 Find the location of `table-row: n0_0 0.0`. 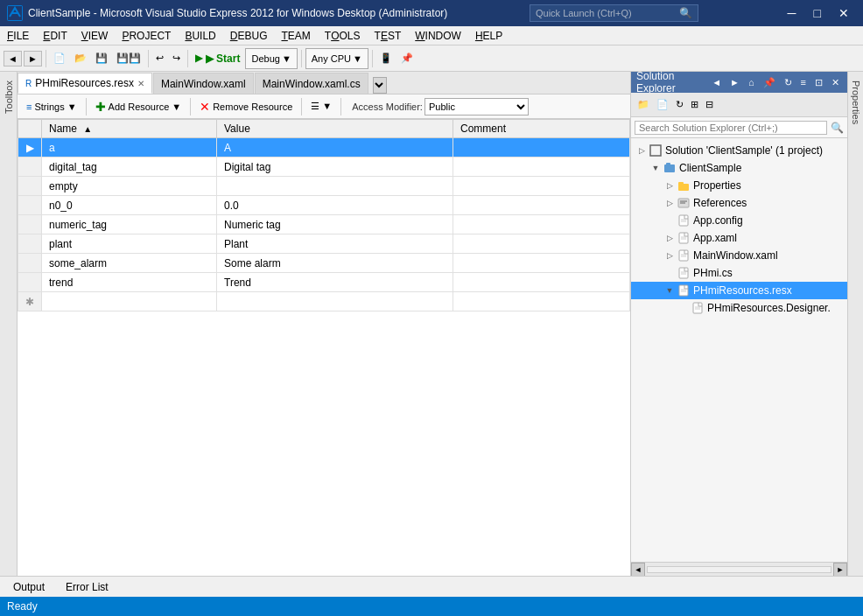

table-row: n0_0 0.0 is located at coordinates (324, 206).